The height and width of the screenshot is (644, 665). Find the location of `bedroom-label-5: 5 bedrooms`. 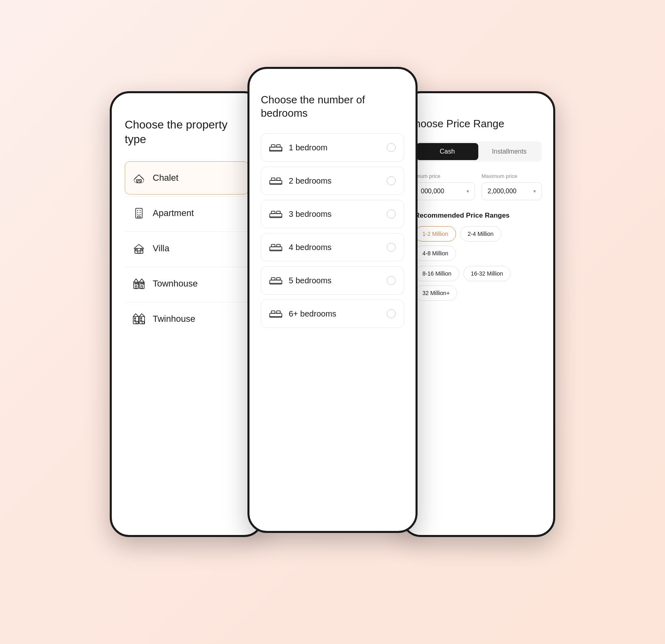

bedroom-label-5: 5 bedrooms is located at coordinates (310, 280).